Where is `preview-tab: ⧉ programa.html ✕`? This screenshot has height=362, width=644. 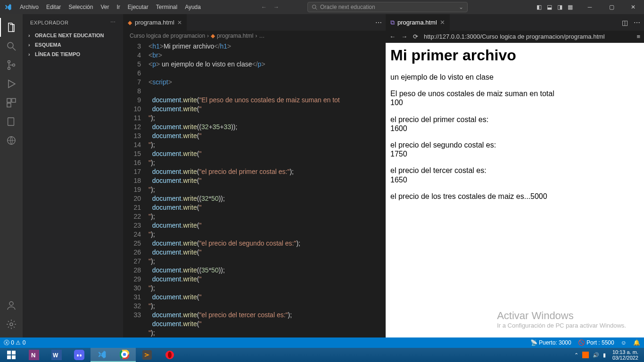 preview-tab: ⧉ programa.html ✕ is located at coordinates (418, 23).